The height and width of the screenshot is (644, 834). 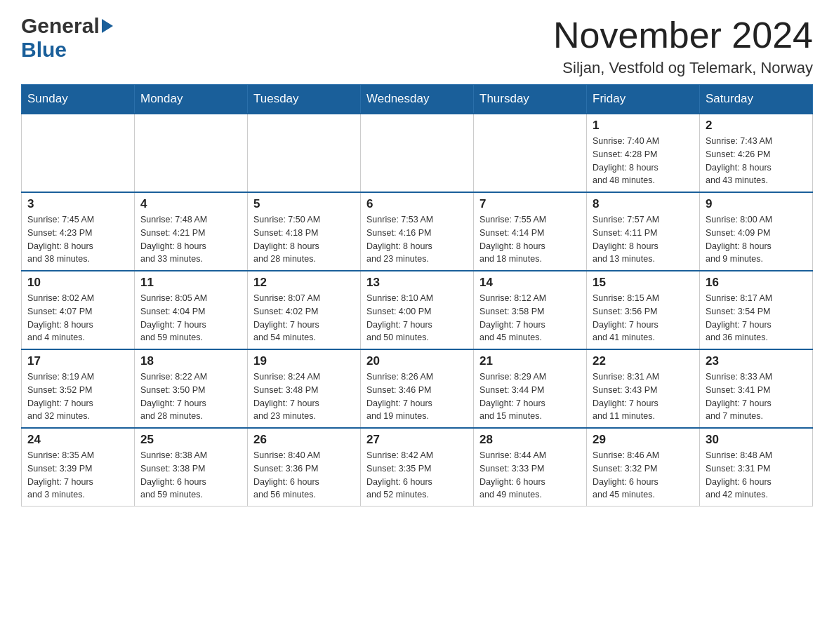 What do you see at coordinates (305, 100) in the screenshot?
I see `calendar-weekday-header: Tuesday` at bounding box center [305, 100].